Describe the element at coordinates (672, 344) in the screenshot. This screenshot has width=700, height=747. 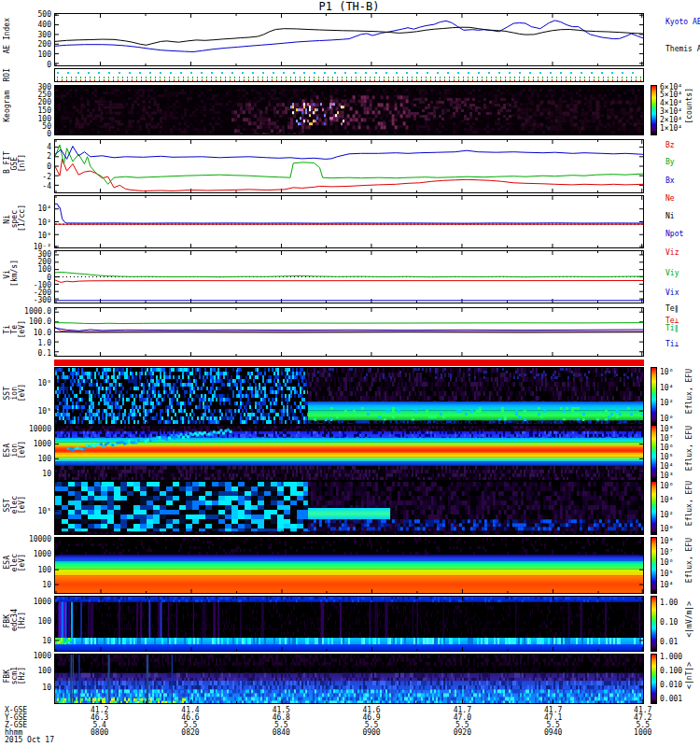
I see `right-series-label: Ti⊥` at that location.